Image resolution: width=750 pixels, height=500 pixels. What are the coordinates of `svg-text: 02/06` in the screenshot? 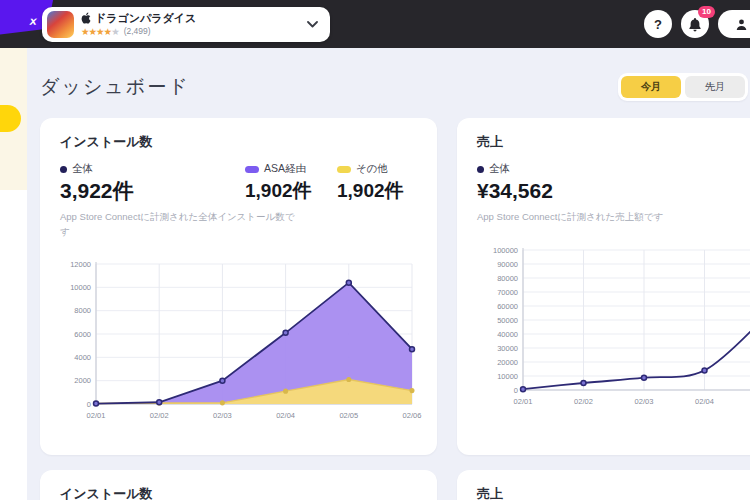 It's located at (412, 416).